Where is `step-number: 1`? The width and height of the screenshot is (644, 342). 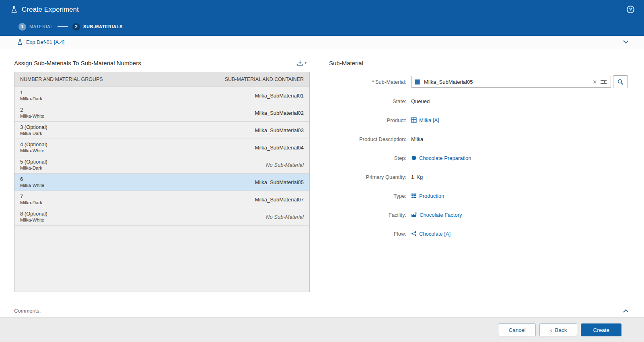 step-number: 1 is located at coordinates (23, 27).